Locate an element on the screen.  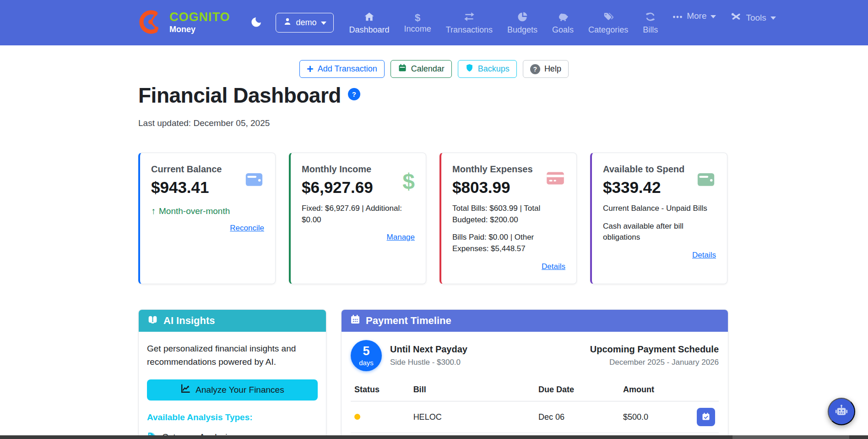
calendar-button: Calendar is located at coordinates (421, 69).